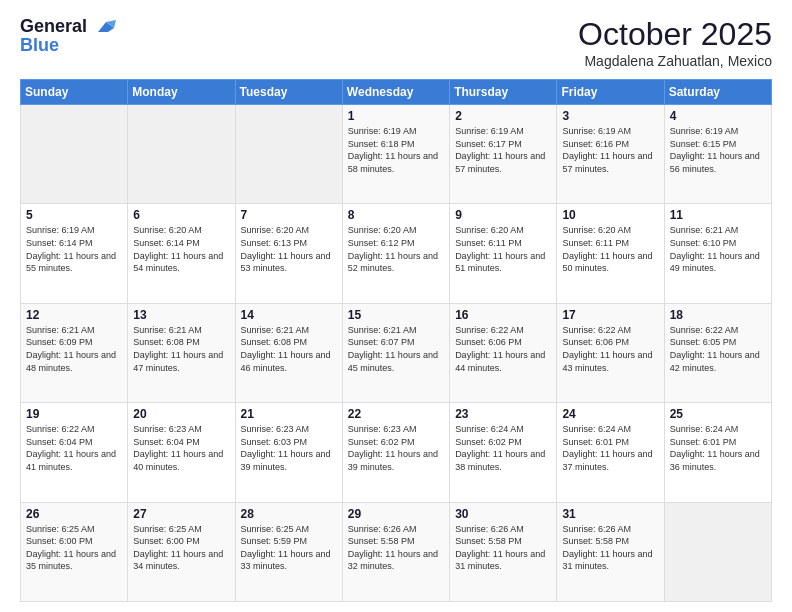 The height and width of the screenshot is (612, 792). I want to click on calendar-cell-w3-d3: 15Sunrise: 6:21 AM Sunset: 6:07 PM Dayli…, so click(396, 352).